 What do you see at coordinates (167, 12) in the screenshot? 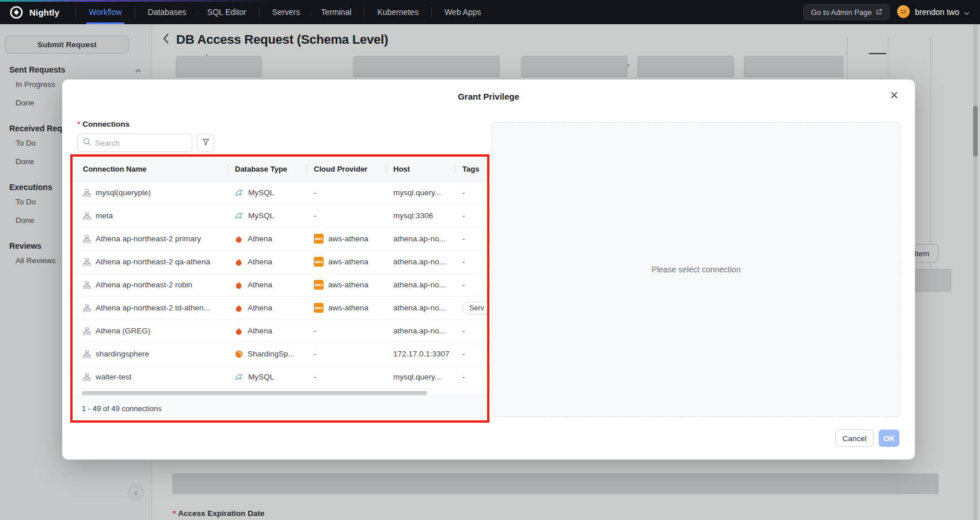
I see `nav-item-databases: Databases` at bounding box center [167, 12].